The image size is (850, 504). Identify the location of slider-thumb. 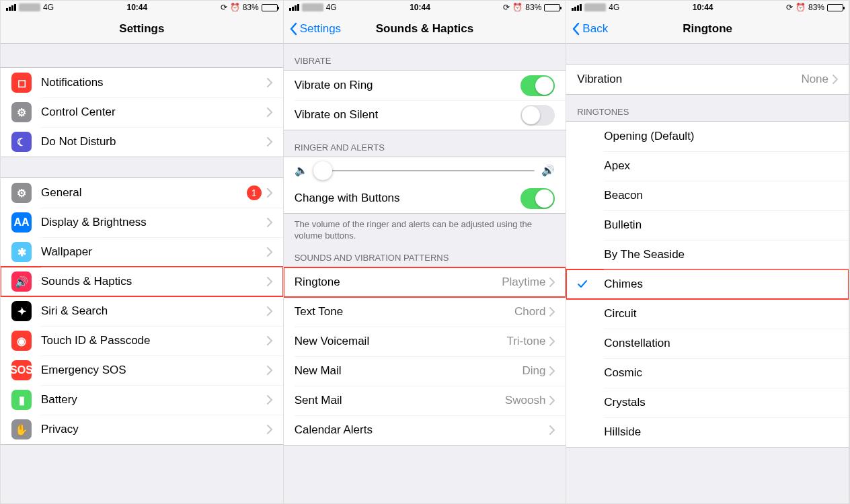
(323, 171).